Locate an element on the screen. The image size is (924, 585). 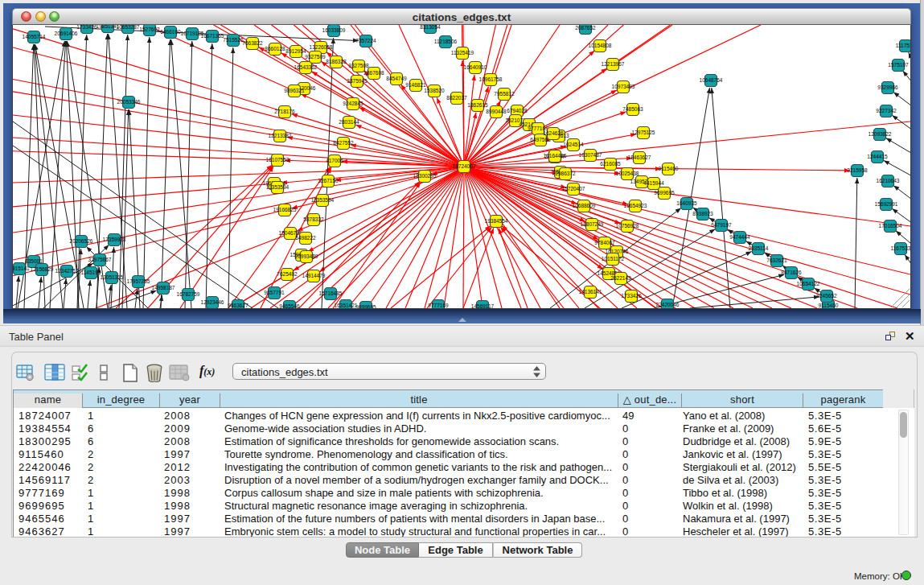
svg-text: 1117532 is located at coordinates (903, 45).